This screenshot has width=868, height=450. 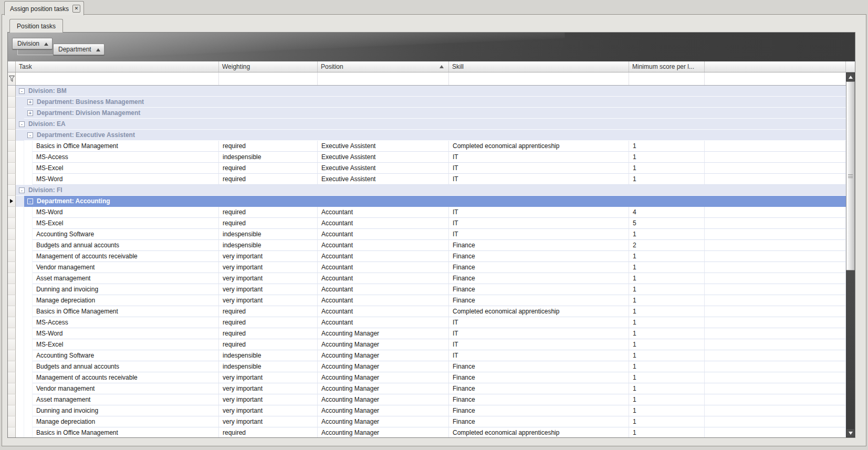 What do you see at coordinates (126, 389) in the screenshot?
I see `cell-task: Vendor management` at bounding box center [126, 389].